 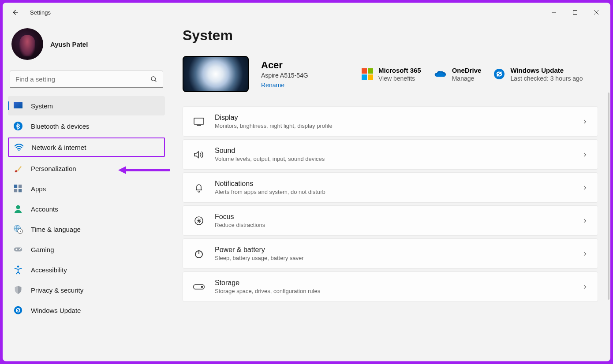 I want to click on sidebar-item-label: Privacy & security, so click(x=57, y=290).